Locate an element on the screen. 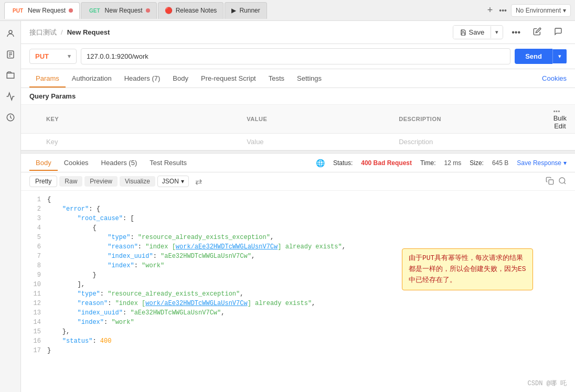  code-line-16: 16 "status": 400 is located at coordinates (298, 341).